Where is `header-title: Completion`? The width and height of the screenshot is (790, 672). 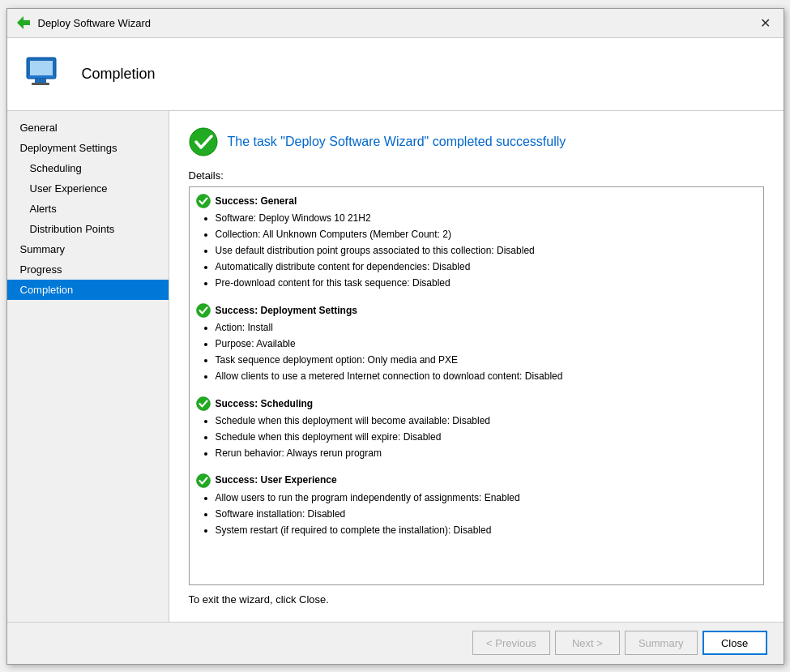
header-title: Completion is located at coordinates (118, 75).